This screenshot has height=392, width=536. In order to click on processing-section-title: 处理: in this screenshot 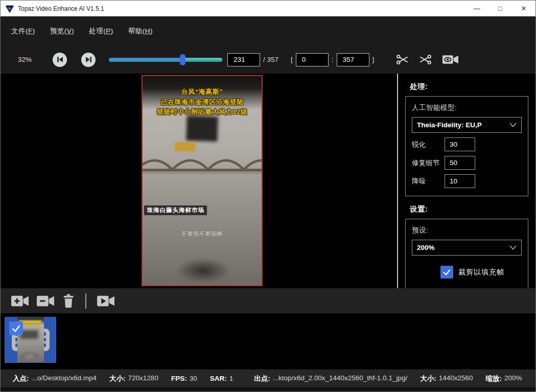, I will do `click(469, 87)`.